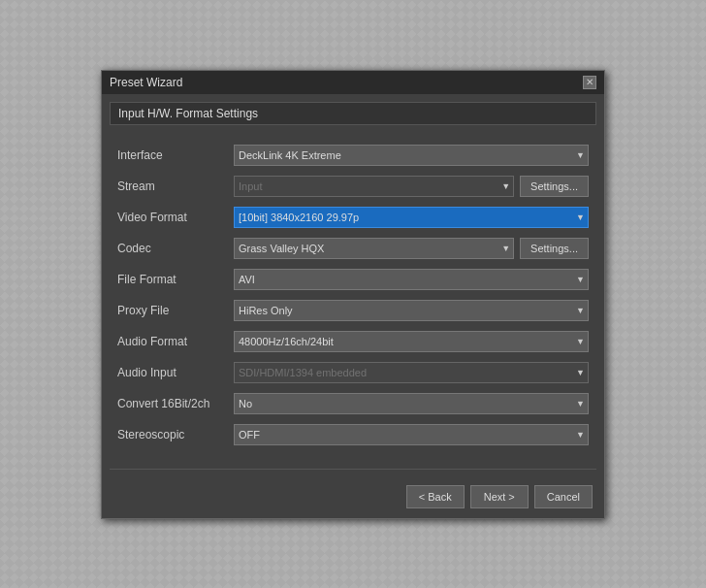 This screenshot has height=588, width=706. What do you see at coordinates (176, 404) in the screenshot?
I see `convert-16bit-label: Convert 16Bit/2ch` at bounding box center [176, 404].